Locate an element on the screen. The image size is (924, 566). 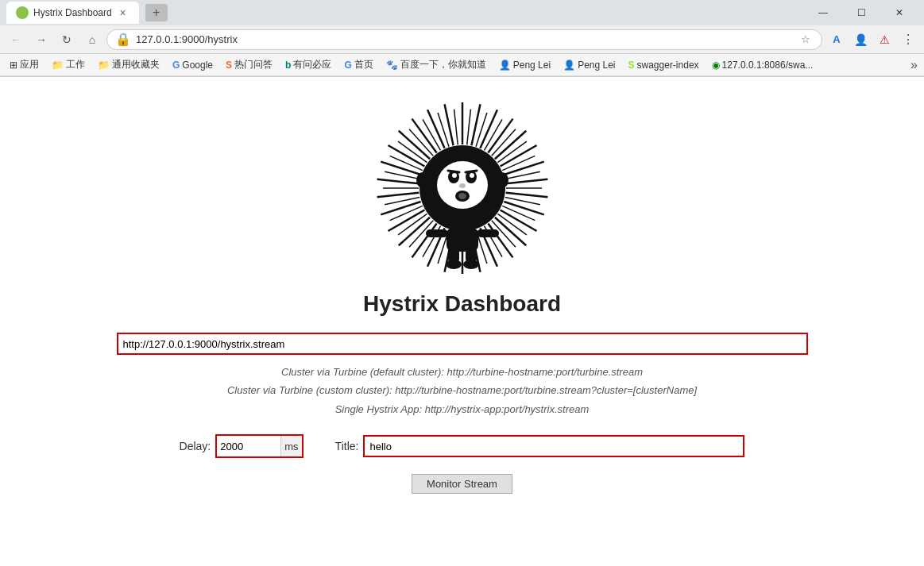
reload-button: ↻ is located at coordinates (67, 40).